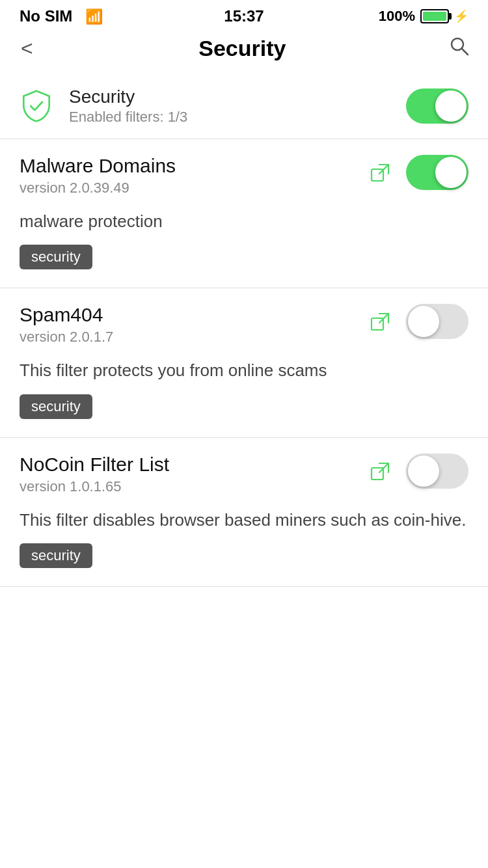 The width and height of the screenshot is (488, 868). Describe the element at coordinates (435, 16) in the screenshot. I see `battery-icon` at that location.